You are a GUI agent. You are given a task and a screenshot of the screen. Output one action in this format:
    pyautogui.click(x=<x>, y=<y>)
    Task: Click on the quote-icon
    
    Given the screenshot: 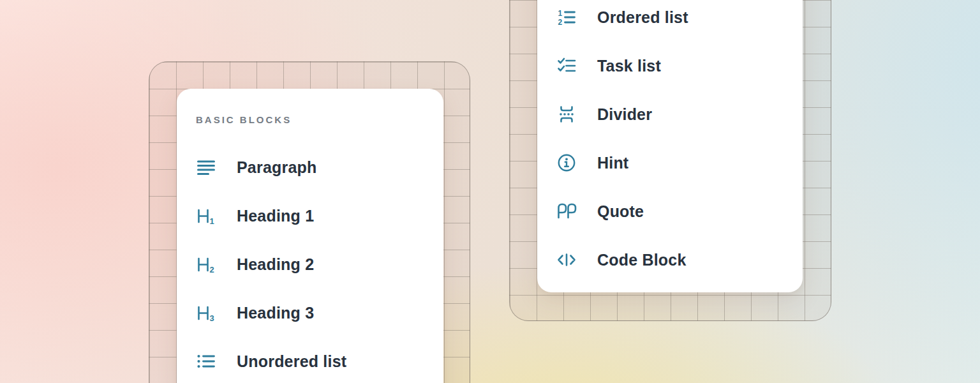 What is the action you would take?
    pyautogui.click(x=567, y=211)
    